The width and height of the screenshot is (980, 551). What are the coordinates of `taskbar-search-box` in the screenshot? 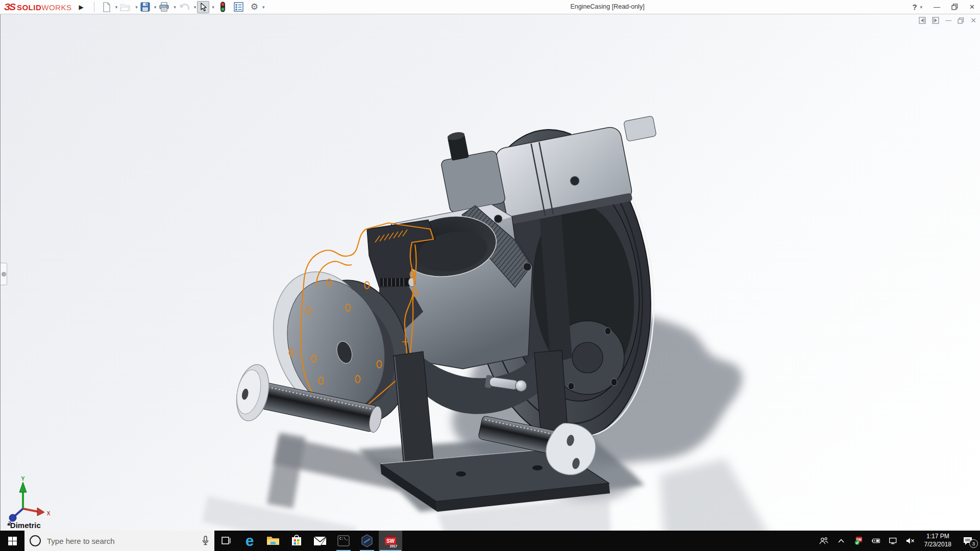 It's located at (119, 541).